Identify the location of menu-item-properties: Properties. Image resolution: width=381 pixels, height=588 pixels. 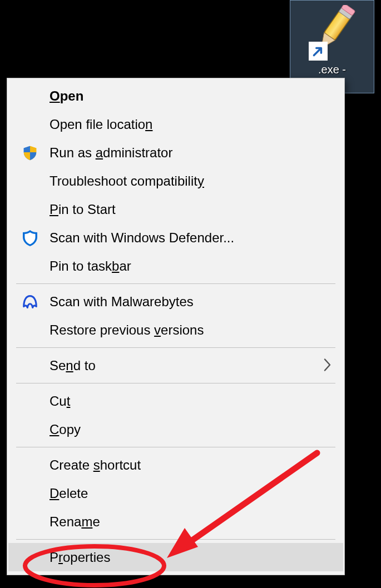
(176, 557).